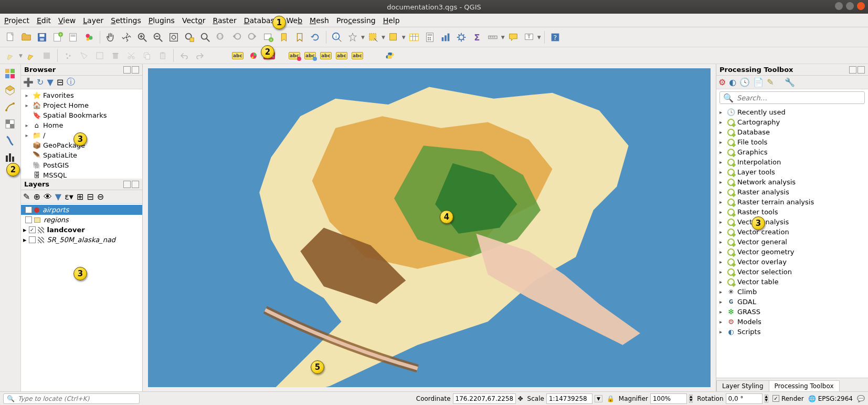 The width and height of the screenshot is (868, 405). Describe the element at coordinates (205, 37) in the screenshot. I see `zoom-to-layer-button` at that location.